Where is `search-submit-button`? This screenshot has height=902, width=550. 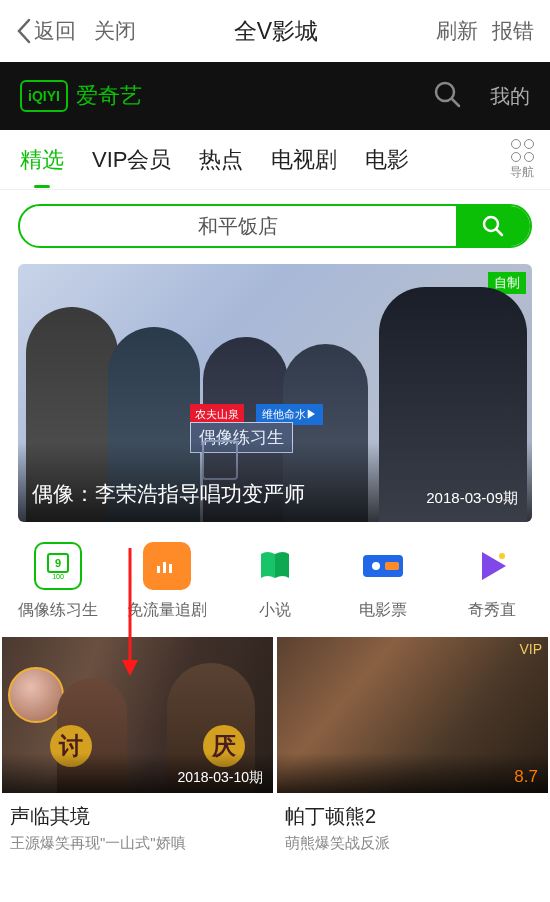
search-submit-button is located at coordinates (493, 226).